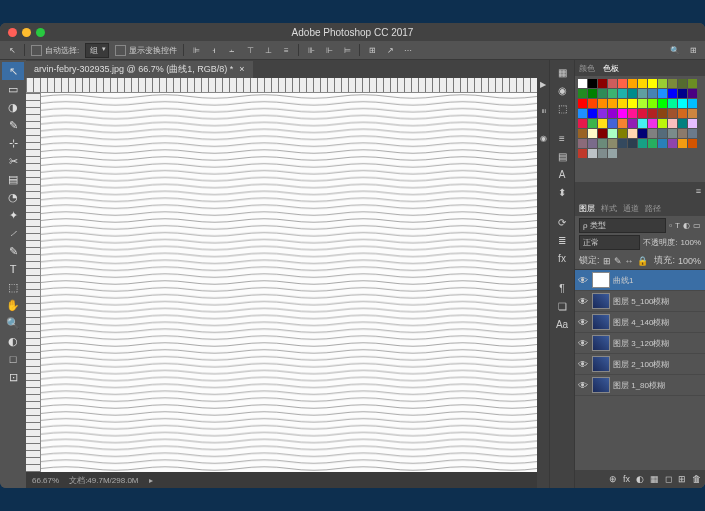 The width and height of the screenshot is (705, 511). I want to click on layer-action-icon: ⊕, so click(613, 479).